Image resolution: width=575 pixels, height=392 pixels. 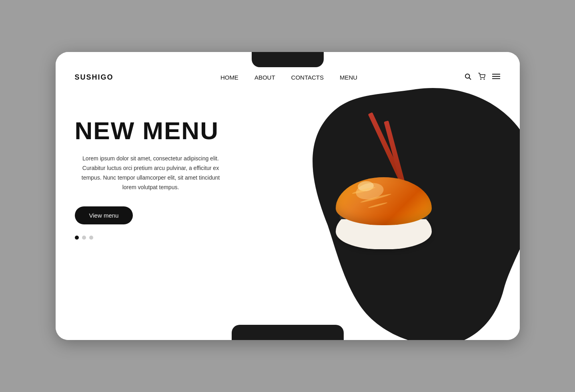 I want to click on nav-icons, so click(x=482, y=78).